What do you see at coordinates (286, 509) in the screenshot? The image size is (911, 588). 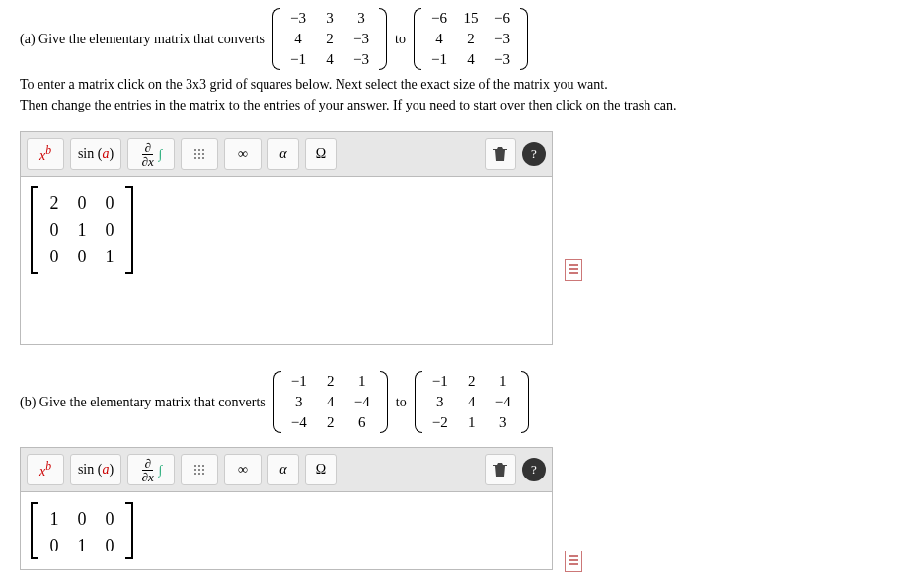 I see `equation-editor-b: xb sin (a) ∂∂x ∫ ∞ α Ω ? 100 010` at bounding box center [286, 509].